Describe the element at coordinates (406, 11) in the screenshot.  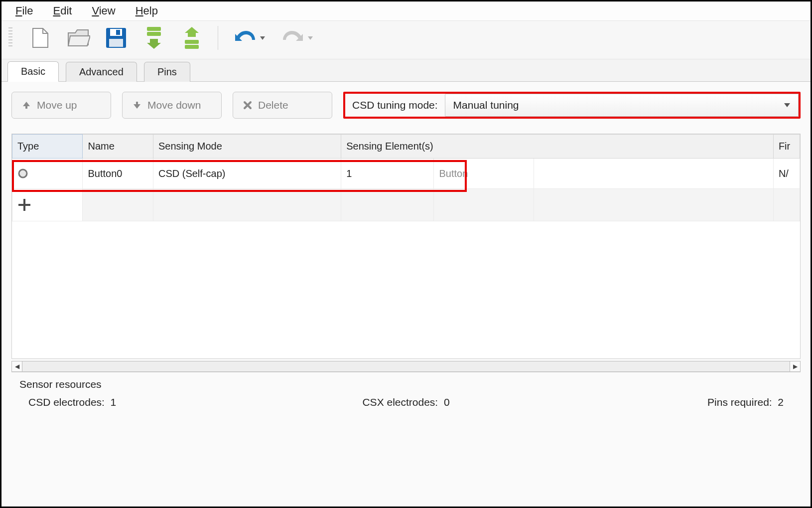
I see `menubar: FFileile EditEdit ViewView HelpHelp` at that location.